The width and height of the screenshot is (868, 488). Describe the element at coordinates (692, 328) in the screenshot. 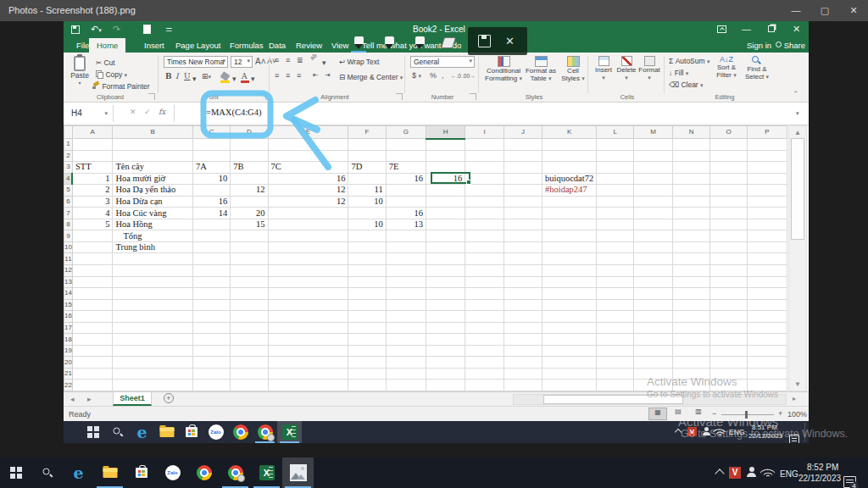

I see `cell-N17` at that location.